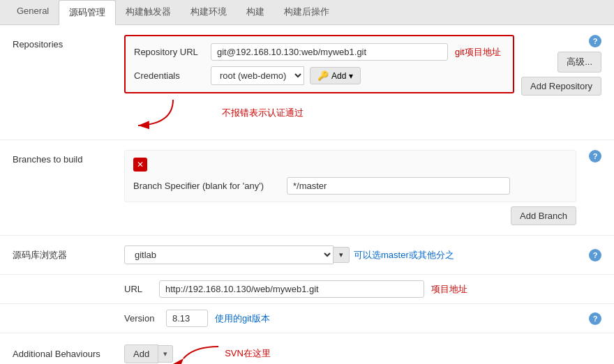 Image resolution: width=614 pixels, height=364 pixels. What do you see at coordinates (210, 185) in the screenshot?
I see `branch-specifier-label: Branch Specifier (blank for 'any')` at bounding box center [210, 185].